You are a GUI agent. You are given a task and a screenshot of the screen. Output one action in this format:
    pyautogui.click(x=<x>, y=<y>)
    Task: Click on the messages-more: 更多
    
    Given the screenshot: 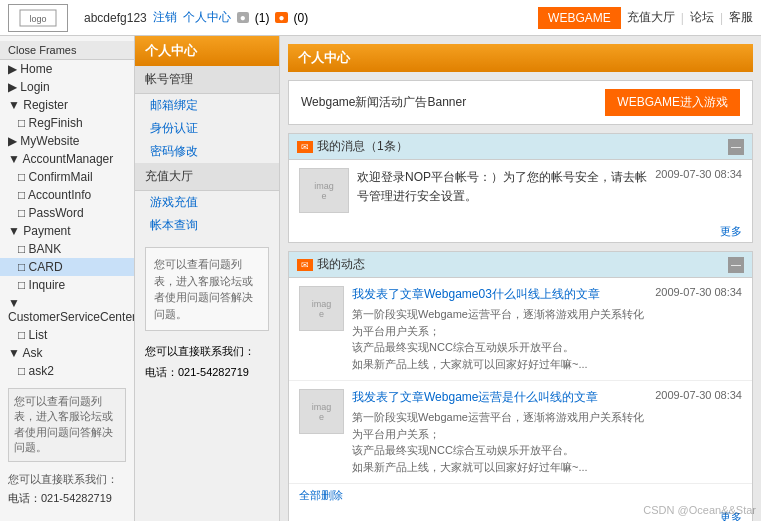 What is the action you would take?
    pyautogui.click(x=520, y=232)
    